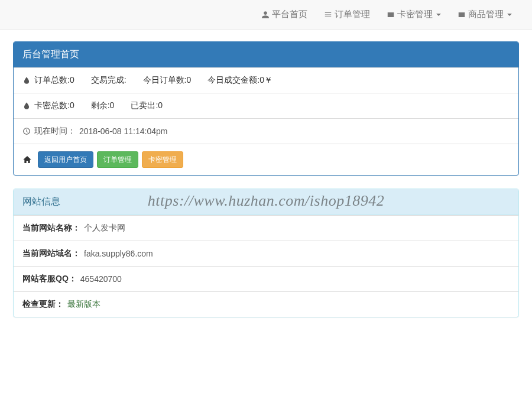 The height and width of the screenshot is (396, 532). What do you see at coordinates (266, 15) in the screenshot?
I see `top-navbar: 平台首页 订单管理 卡密管理 商品管理` at bounding box center [266, 15].